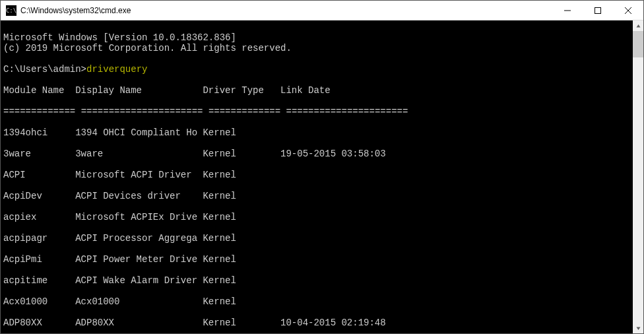  What do you see at coordinates (567, 11) in the screenshot?
I see `minimize-button` at bounding box center [567, 11].